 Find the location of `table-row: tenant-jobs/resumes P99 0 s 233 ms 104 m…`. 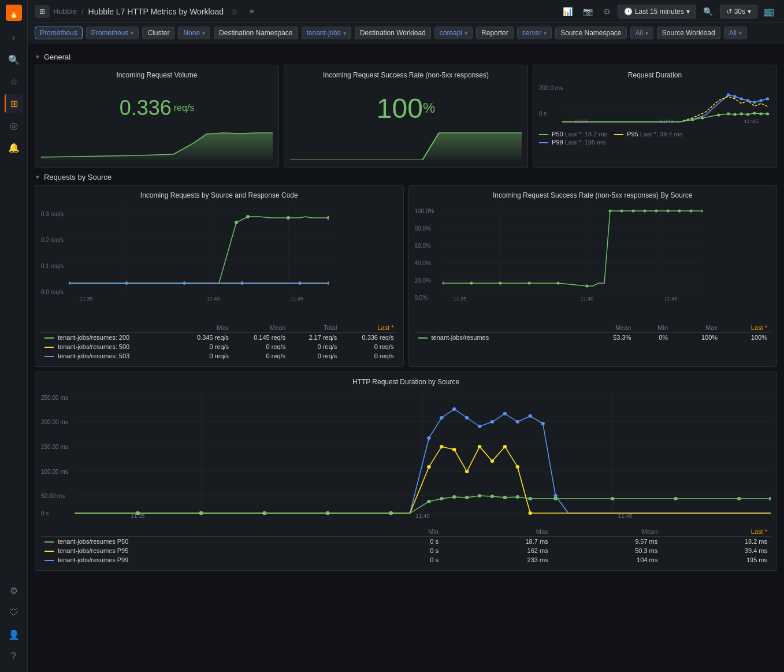

table-row: tenant-jobs/resumes P99 0 s 233 ms 104 m… is located at coordinates (406, 560).